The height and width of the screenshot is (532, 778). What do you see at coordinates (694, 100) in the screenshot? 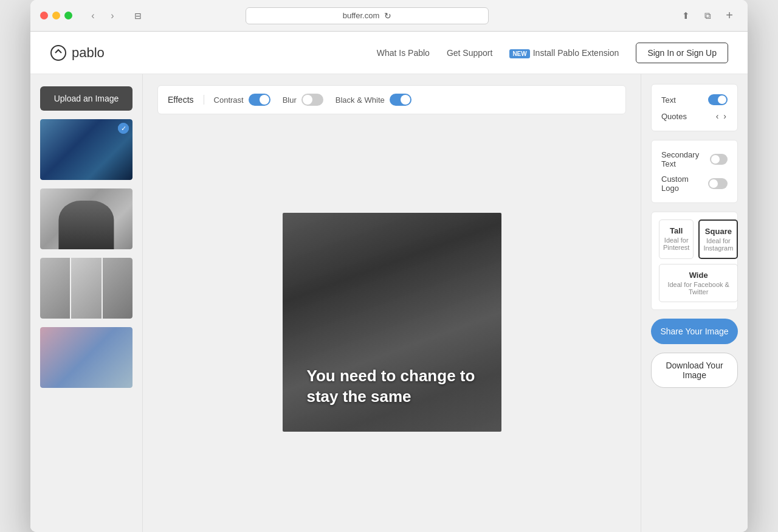
I see `text-toggle-row: Text` at bounding box center [694, 100].